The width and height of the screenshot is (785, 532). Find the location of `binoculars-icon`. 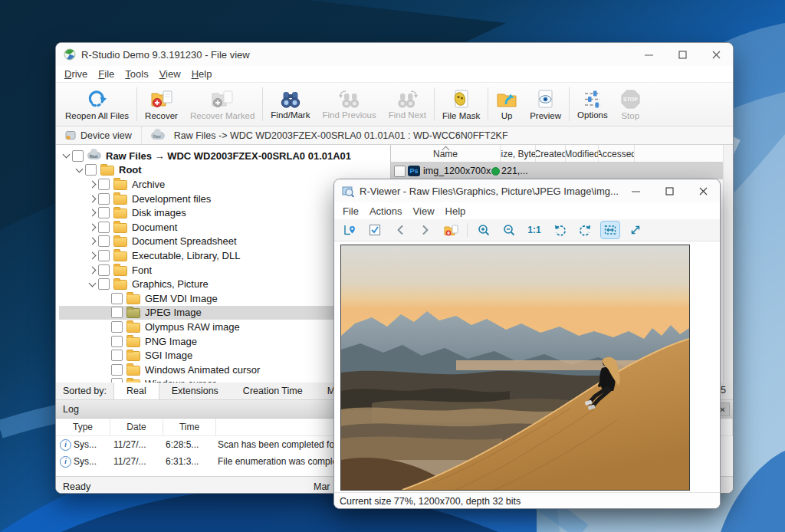

binoculars-icon is located at coordinates (291, 100).